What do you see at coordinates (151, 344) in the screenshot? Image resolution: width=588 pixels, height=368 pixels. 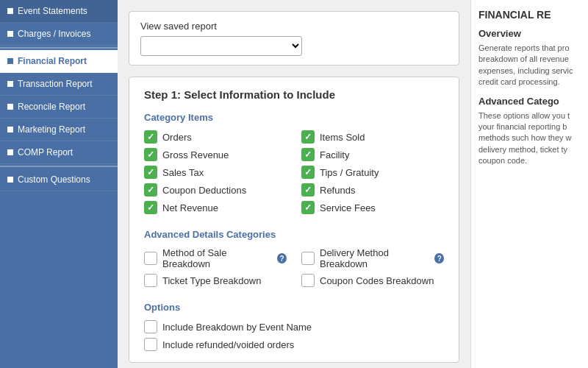 I see `refunded-voided-checkbox` at bounding box center [151, 344].